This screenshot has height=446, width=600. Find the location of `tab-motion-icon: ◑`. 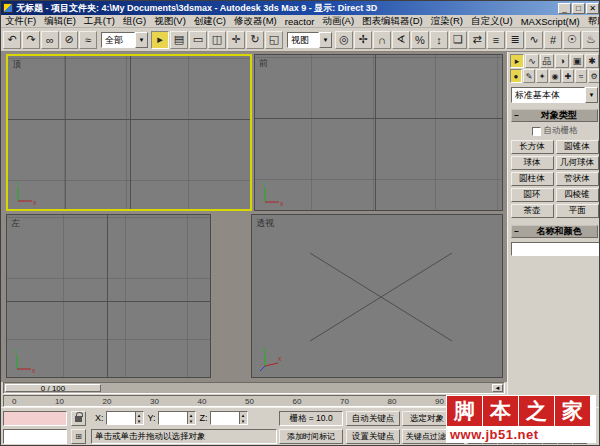

tab-motion-icon: ◑ is located at coordinates (562, 61).